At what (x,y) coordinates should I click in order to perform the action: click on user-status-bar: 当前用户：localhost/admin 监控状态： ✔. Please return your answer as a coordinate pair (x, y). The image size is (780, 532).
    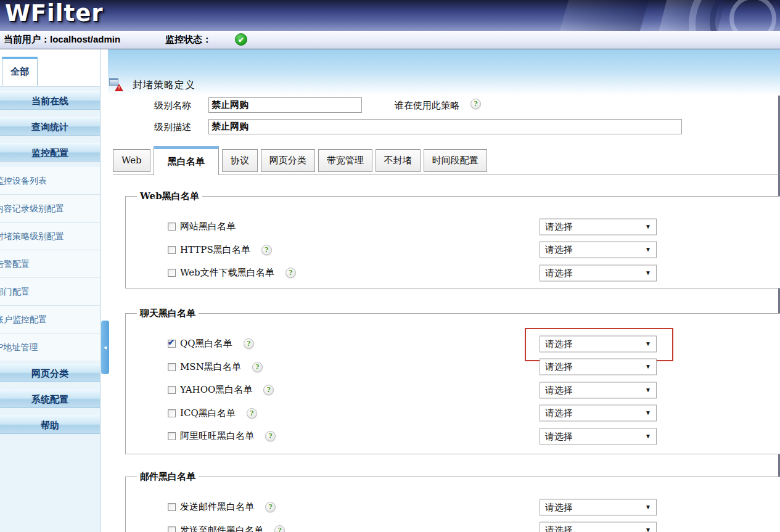
    Looking at the image, I should click on (390, 40).